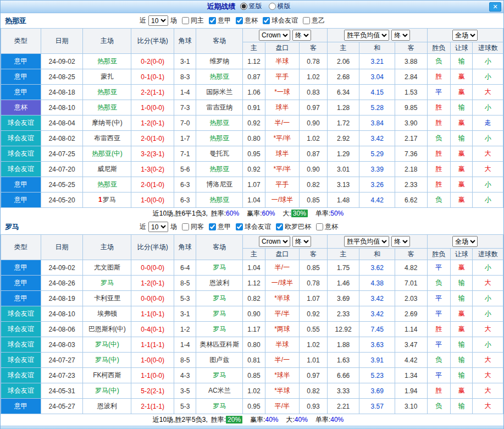  Describe the element at coordinates (185, 41) in the screenshot. I see `col-header-corner: 角球` at that location.